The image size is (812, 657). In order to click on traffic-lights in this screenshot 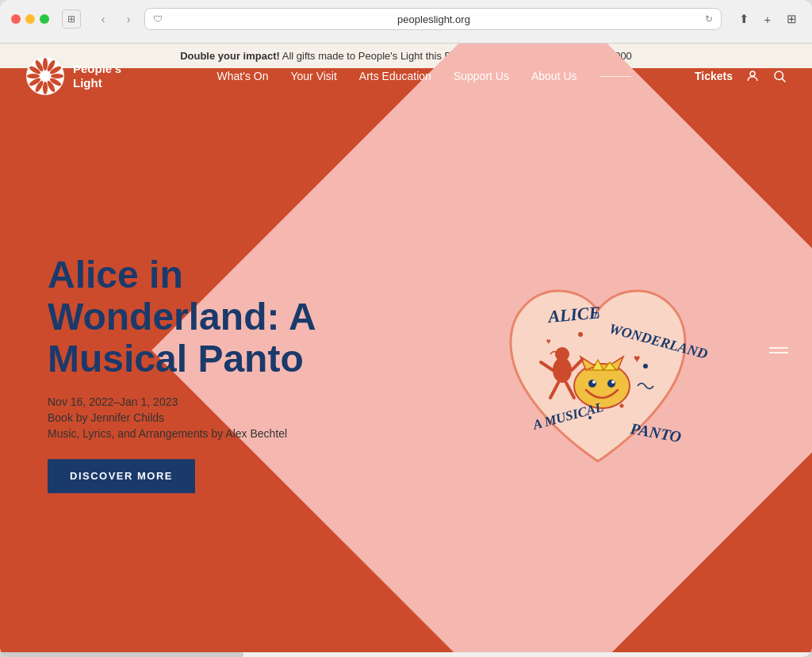, I will do `click(30, 19)`.